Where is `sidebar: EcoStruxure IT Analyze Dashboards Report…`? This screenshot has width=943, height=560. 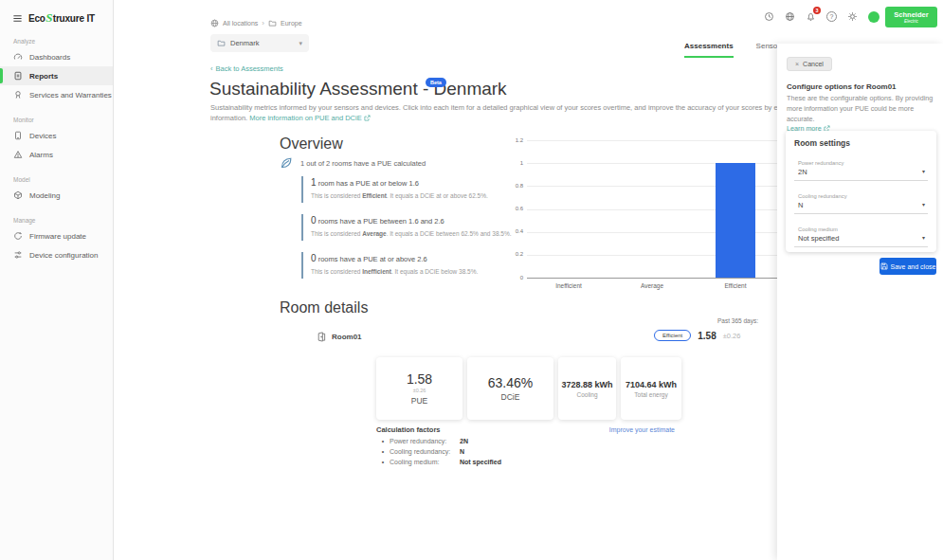
sidebar: EcoStruxure IT Analyze Dashboards Report… is located at coordinates (57, 280).